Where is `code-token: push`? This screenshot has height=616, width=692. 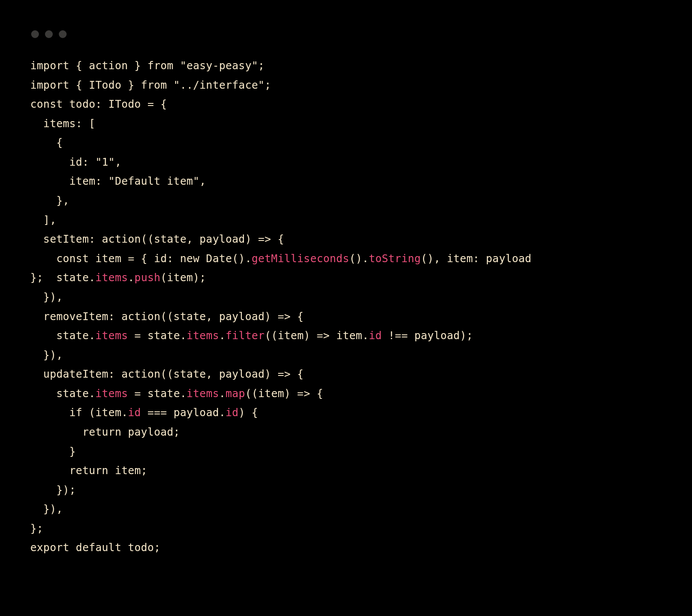
code-token: push is located at coordinates (147, 278).